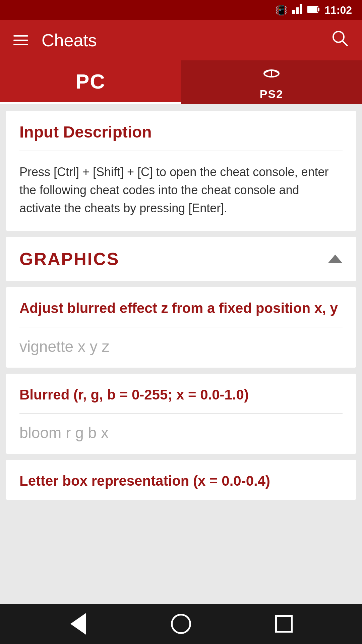  What do you see at coordinates (78, 624) in the screenshot?
I see `back-icon` at bounding box center [78, 624].